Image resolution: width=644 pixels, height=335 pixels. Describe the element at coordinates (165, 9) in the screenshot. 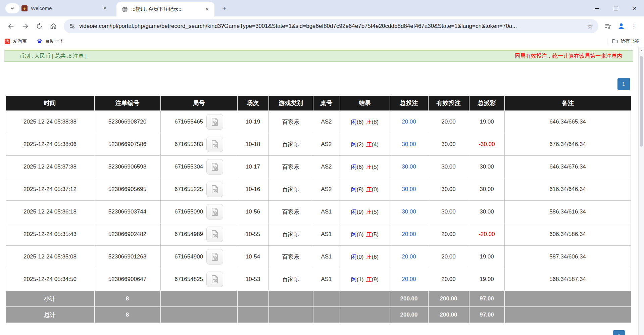

I see `tab-bet-records: :::视讯, 会员下注纪录::: ✕` at that location.